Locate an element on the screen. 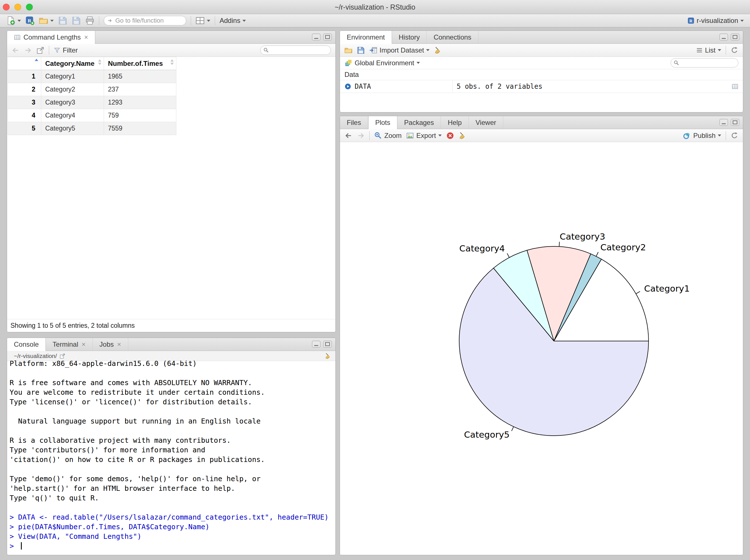 The height and width of the screenshot is (560, 750). environment-toolbar: Import Dataset List is located at coordinates (541, 50).